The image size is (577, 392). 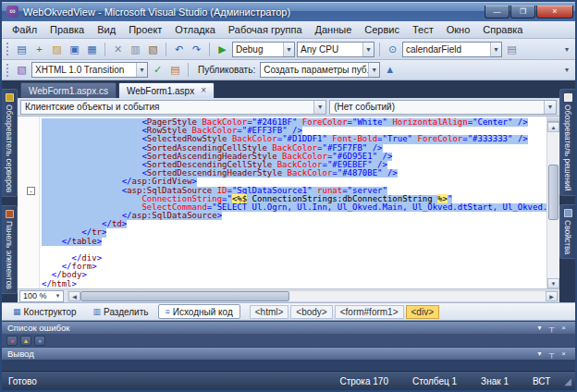 I want to click on code-line: </div>, so click(x=294, y=259).